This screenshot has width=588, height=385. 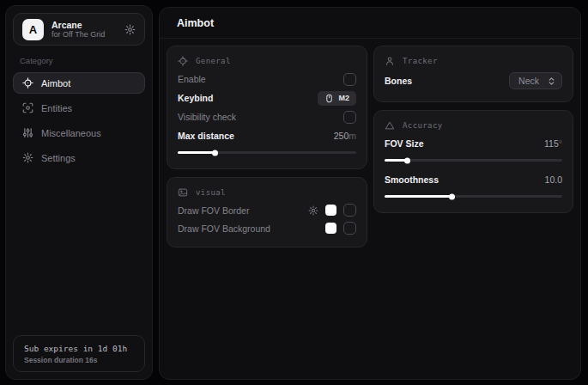 I want to click on sub-expiry-text: Sub expires in 1d 01h, so click(x=79, y=349).